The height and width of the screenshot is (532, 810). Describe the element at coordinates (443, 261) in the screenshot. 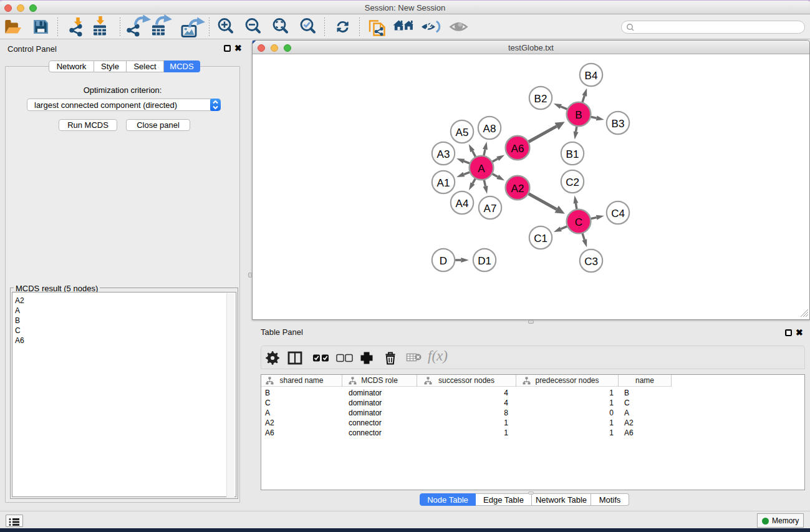

I see `svg-text: D` at that location.